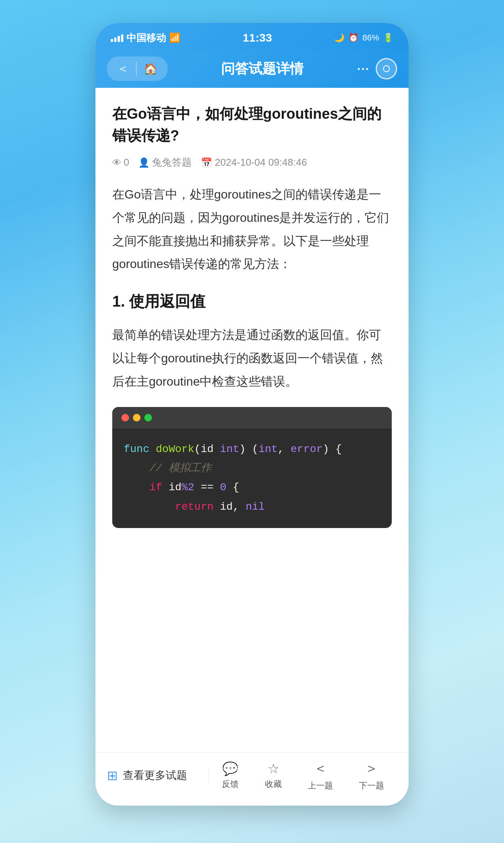  Describe the element at coordinates (273, 784) in the screenshot. I see `collect-label: 收藏` at that location.